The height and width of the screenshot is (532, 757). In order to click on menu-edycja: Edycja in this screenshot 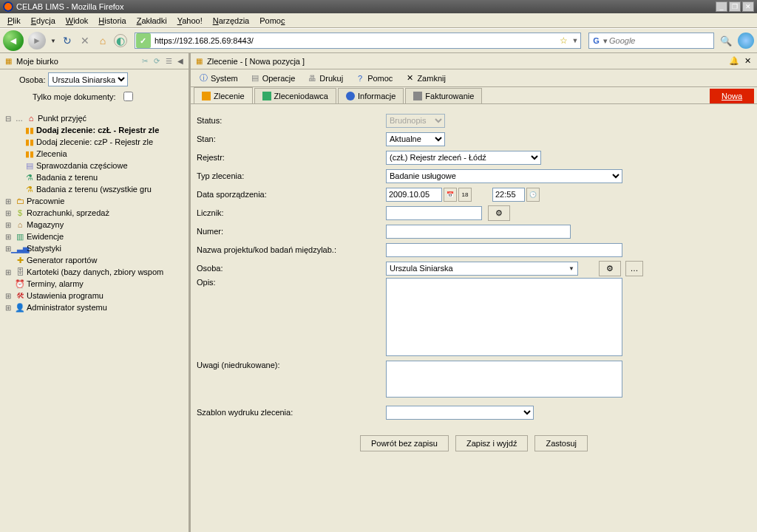, I will do `click(43, 21)`.